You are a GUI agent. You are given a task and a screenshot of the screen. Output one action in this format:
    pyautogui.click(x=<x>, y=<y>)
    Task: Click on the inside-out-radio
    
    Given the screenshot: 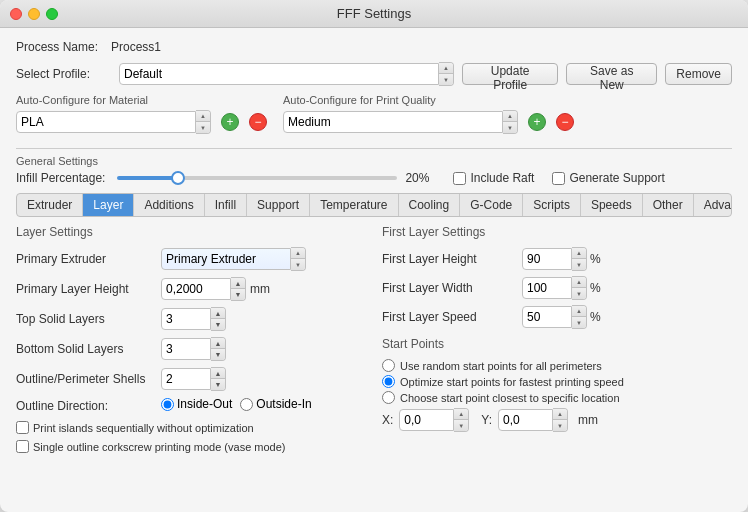 What is the action you would take?
    pyautogui.click(x=168, y=404)
    